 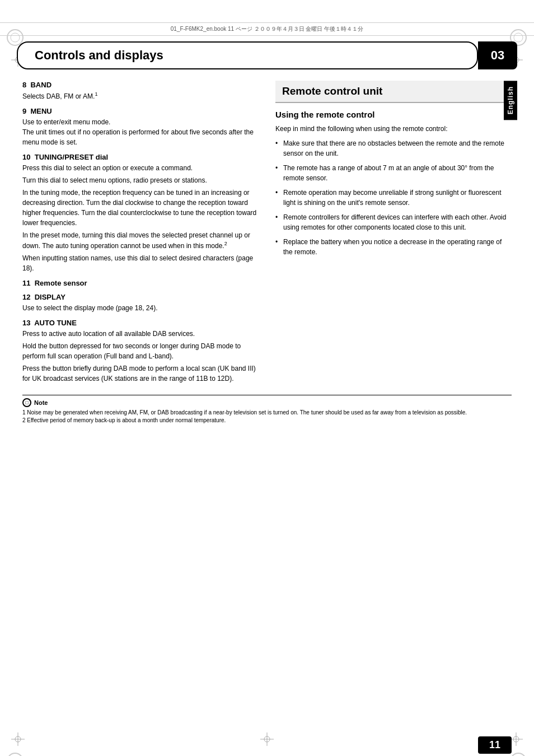 I want to click on section-8-body: Selects DAB, FM or AM.1, so click(x=140, y=96).